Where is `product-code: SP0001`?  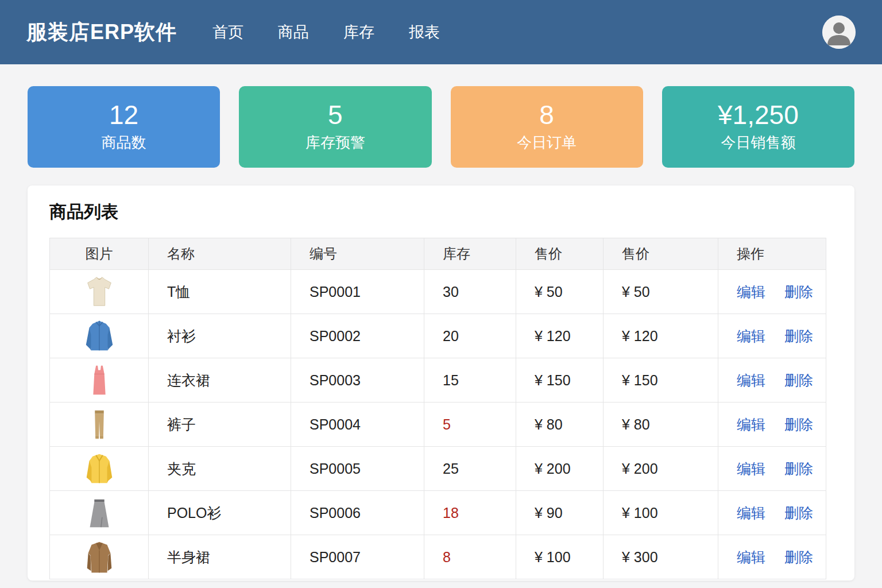
product-code: SP0001 is located at coordinates (358, 292).